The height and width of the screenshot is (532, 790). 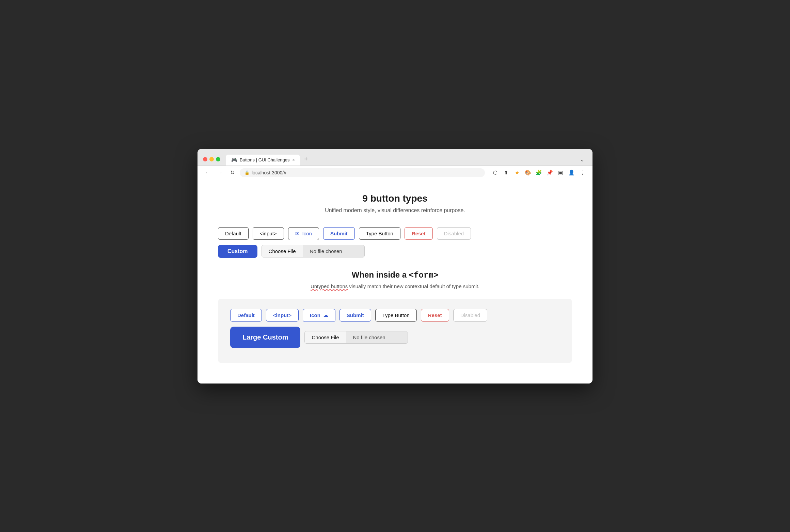 I want to click on share-button: ⬆, so click(x=506, y=173).